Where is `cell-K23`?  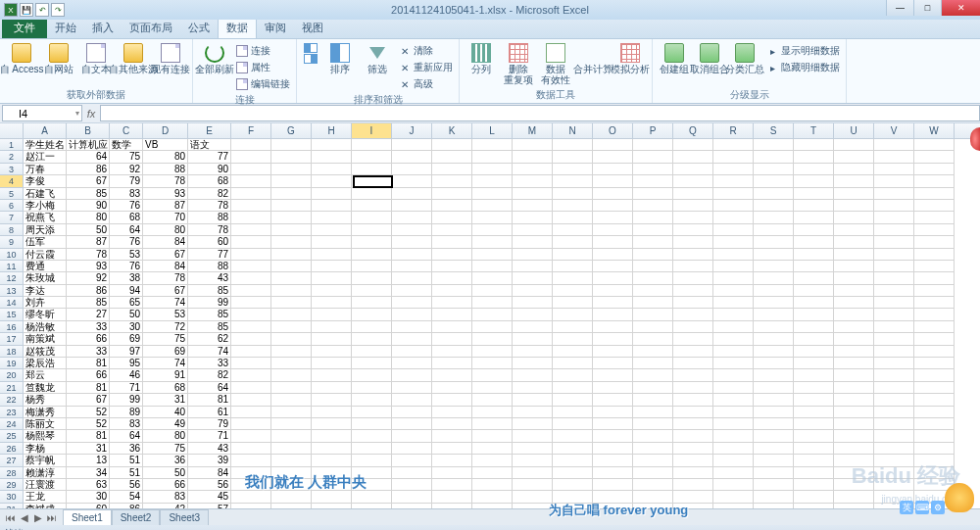
cell-K23 is located at coordinates (453, 412).